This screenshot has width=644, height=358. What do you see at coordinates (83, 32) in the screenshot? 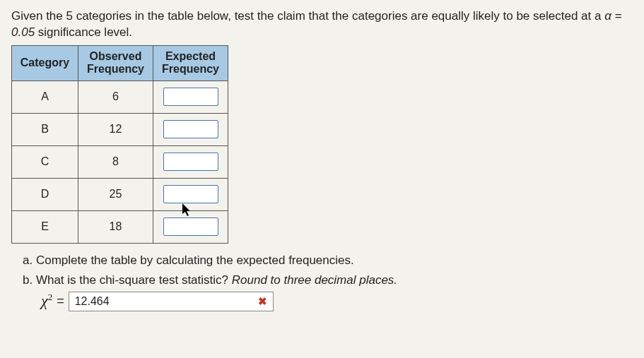
I see `prompt-after: significance level.` at bounding box center [83, 32].